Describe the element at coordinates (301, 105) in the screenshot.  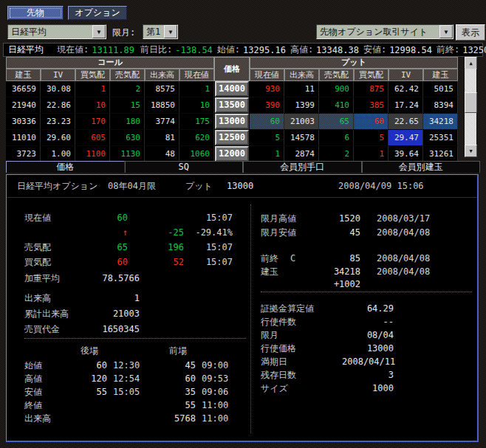
I see `cell-put-vol: 1399` at that location.